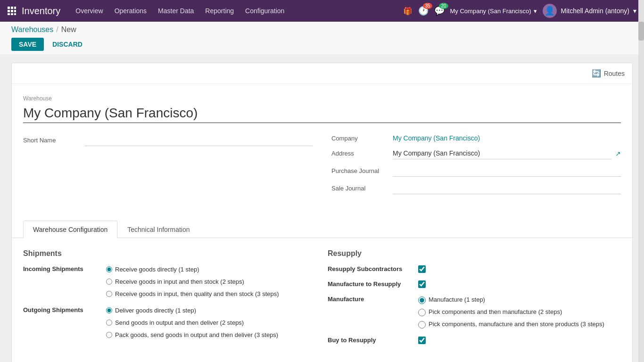 Image resolution: width=644 pixels, height=362 pixels. What do you see at coordinates (408, 11) in the screenshot?
I see `gift-icon: 🎁` at bounding box center [408, 11].